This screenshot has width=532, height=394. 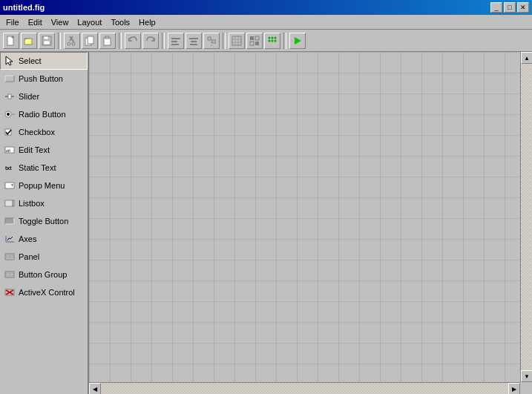 I want to click on toolbar, so click(x=266, y=41).